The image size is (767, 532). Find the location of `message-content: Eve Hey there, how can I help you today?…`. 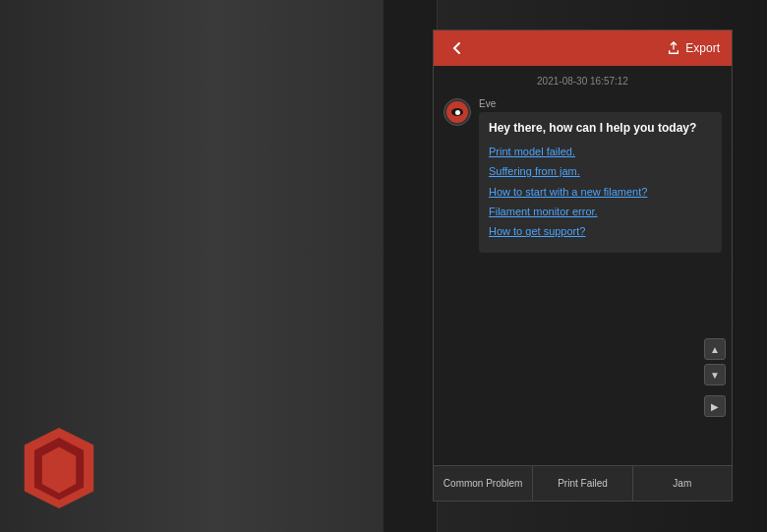

message-content: Eve Hey there, how can I help you today?… is located at coordinates (600, 175).